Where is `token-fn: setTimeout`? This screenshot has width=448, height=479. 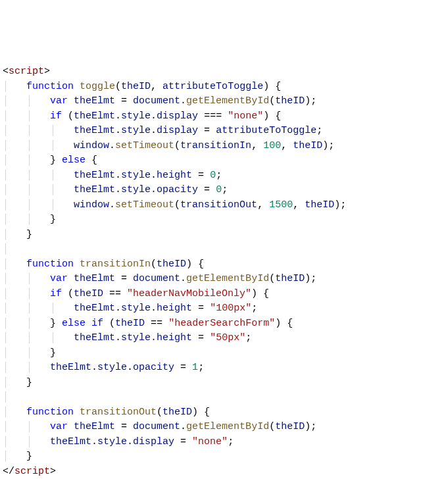 token-fn: setTimeout is located at coordinates (145, 146).